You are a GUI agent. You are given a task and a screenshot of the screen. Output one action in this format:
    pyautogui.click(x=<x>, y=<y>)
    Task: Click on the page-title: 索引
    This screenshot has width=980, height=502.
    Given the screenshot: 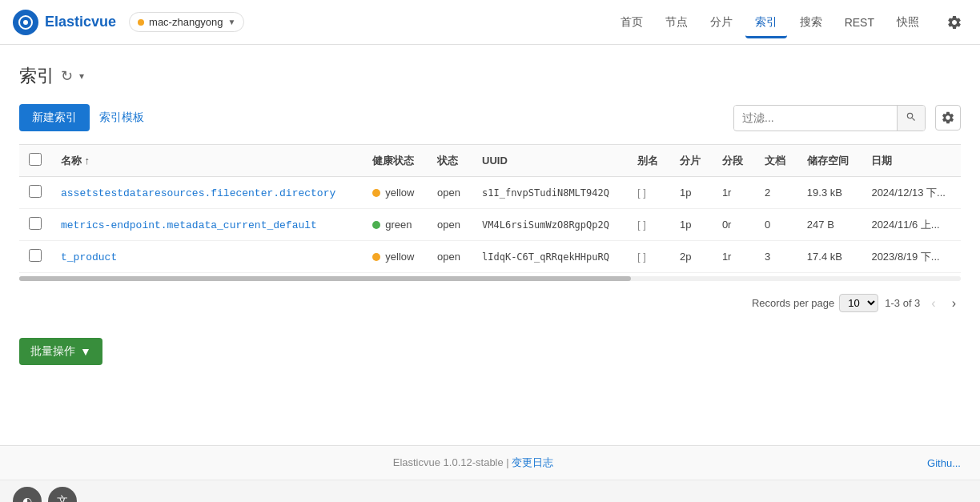 What is the action you would take?
    pyautogui.click(x=37, y=76)
    